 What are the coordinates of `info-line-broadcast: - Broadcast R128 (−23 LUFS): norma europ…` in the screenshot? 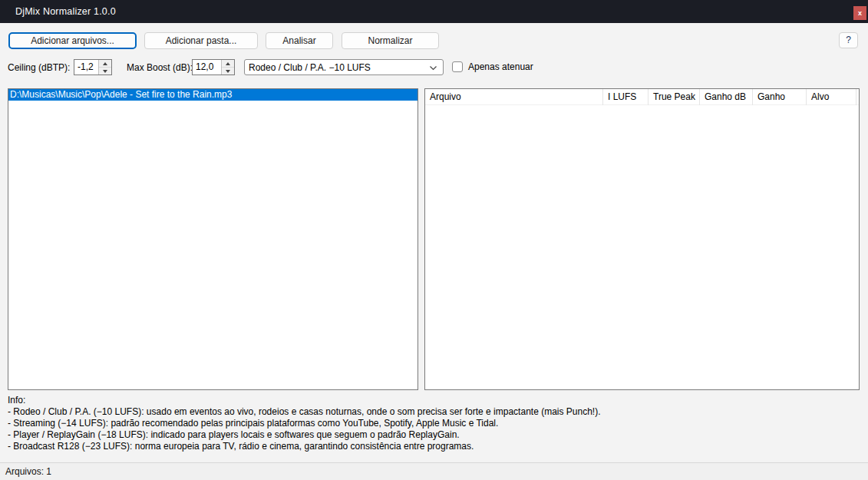 It's located at (434, 447).